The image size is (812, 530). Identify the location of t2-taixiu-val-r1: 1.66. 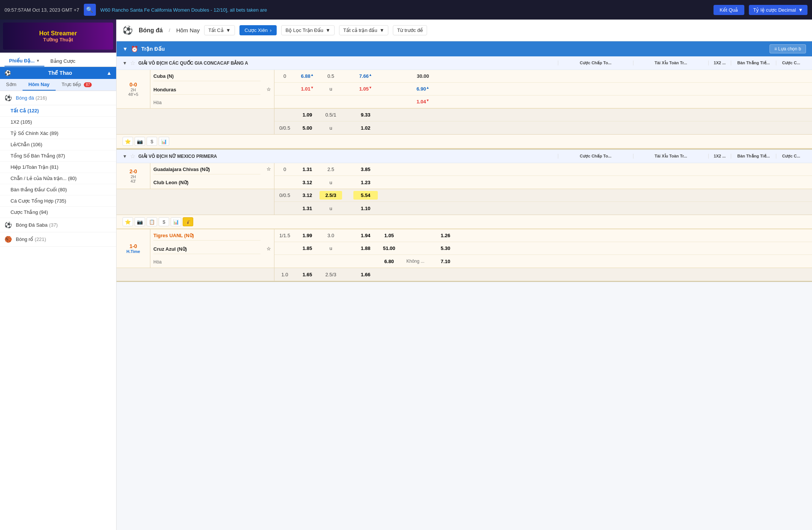
(365, 274).